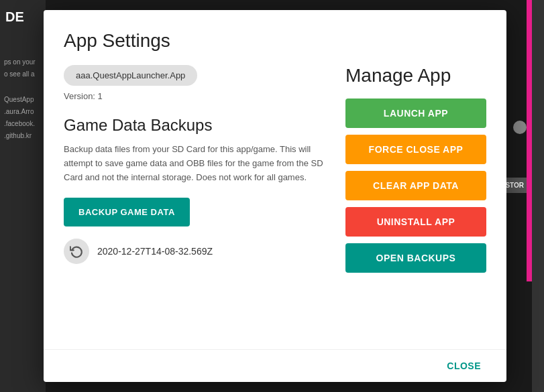 This screenshot has height=392, width=544. Describe the element at coordinates (416, 186) in the screenshot. I see `clear-app-data-button: CLEAR APP DATA` at that location.